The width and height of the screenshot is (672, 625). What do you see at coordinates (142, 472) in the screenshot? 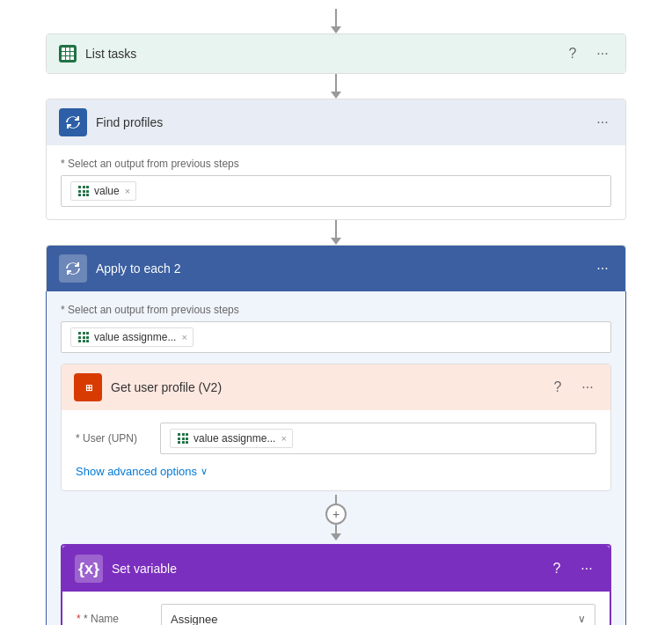
I see `show-advanced-button: Show advanced options ∨` at bounding box center [142, 472].